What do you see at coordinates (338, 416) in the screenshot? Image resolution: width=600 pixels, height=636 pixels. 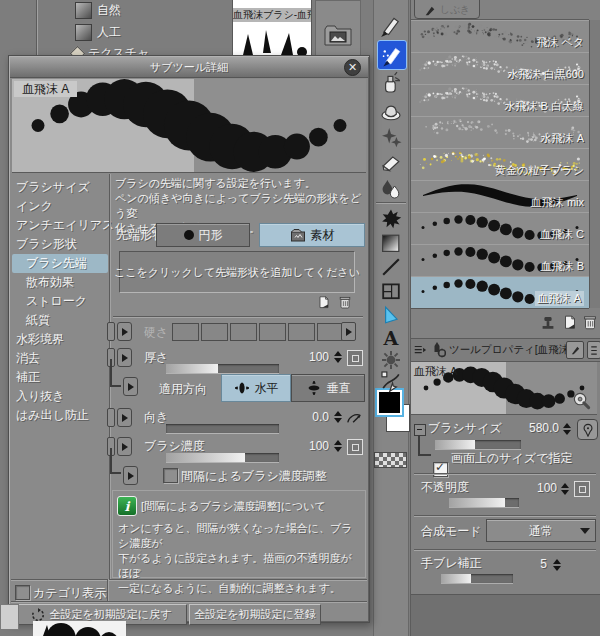 I see `direction-spinner` at bounding box center [338, 416].